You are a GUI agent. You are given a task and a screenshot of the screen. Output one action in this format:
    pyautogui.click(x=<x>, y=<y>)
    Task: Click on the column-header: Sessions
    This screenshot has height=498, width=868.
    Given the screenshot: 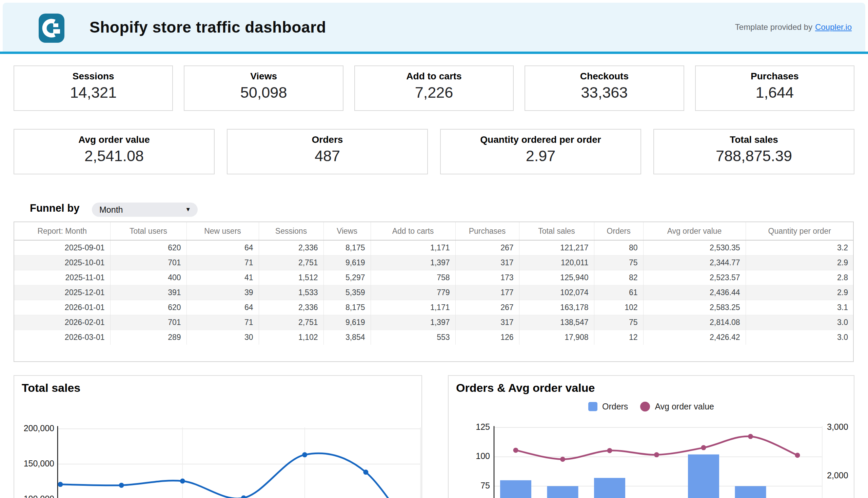 What is the action you would take?
    pyautogui.click(x=291, y=231)
    